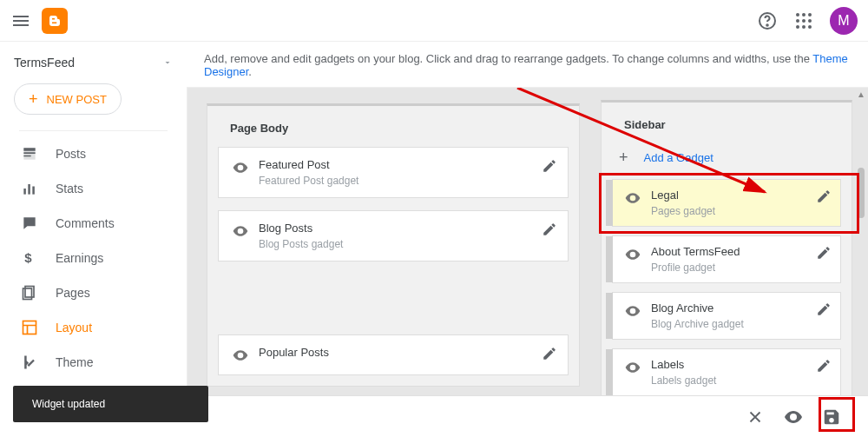 Image resolution: width=868 pixels, height=437 pixels. Describe the element at coordinates (729, 308) in the screenshot. I see `gadget-title: Blog Archive` at that location.